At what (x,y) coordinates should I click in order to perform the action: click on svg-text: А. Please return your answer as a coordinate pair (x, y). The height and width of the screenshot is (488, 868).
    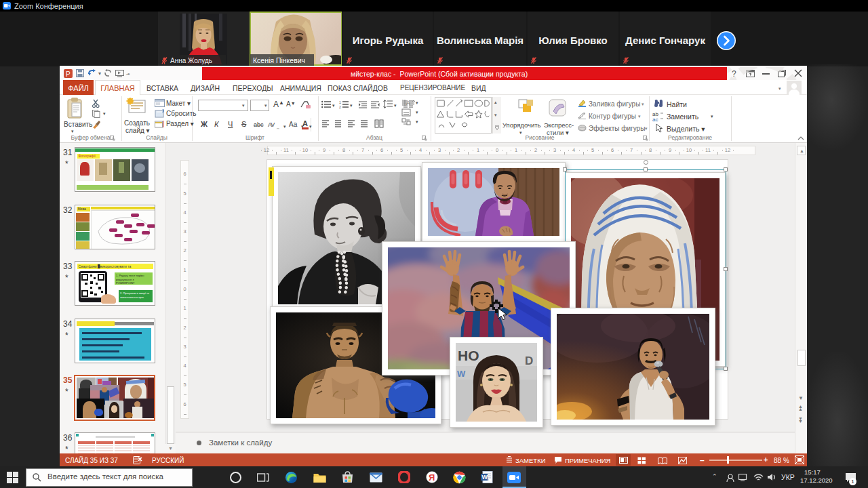
    Looking at the image, I should click on (408, 103).